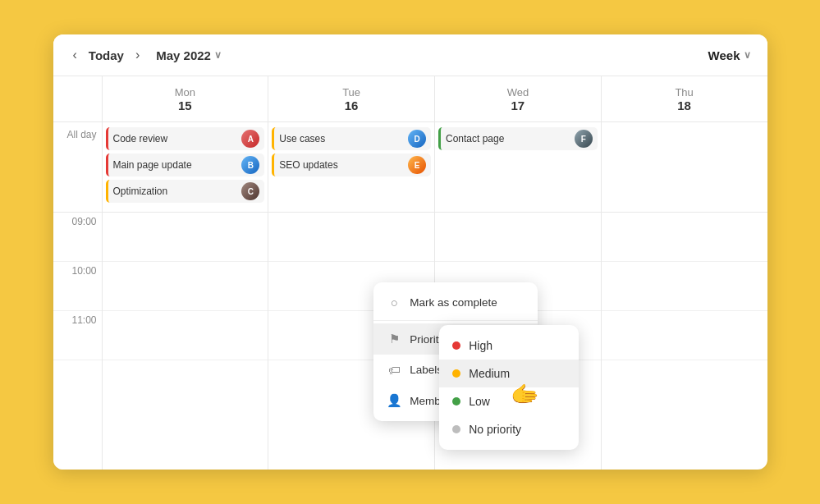 Image resolution: width=820 pixels, height=504 pixels. I want to click on label-icon: 🏷, so click(394, 369).